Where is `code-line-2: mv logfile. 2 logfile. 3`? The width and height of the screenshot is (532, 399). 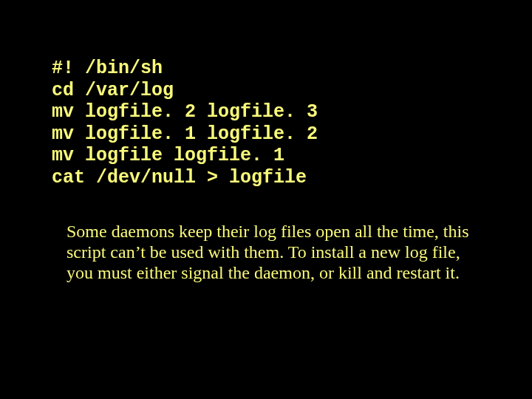 code-line-2: mv logfile. 2 logfile. 3 is located at coordinates (185, 112).